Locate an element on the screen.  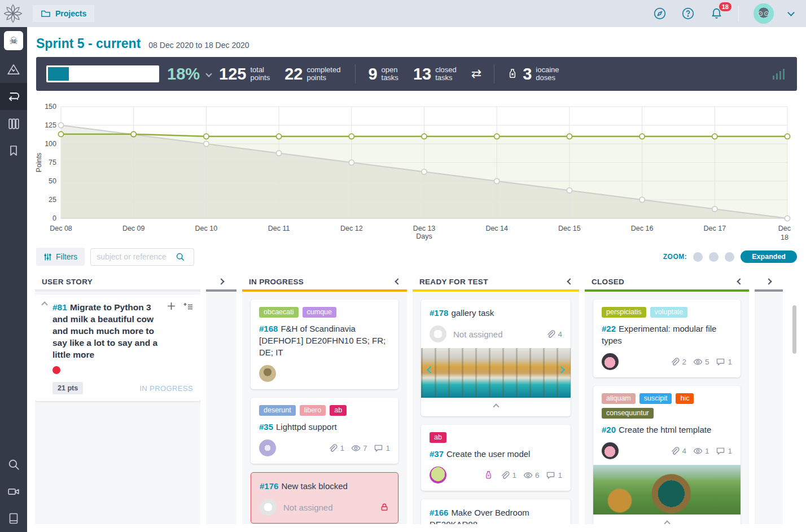
tag: perspiciatis is located at coordinates (624, 313).